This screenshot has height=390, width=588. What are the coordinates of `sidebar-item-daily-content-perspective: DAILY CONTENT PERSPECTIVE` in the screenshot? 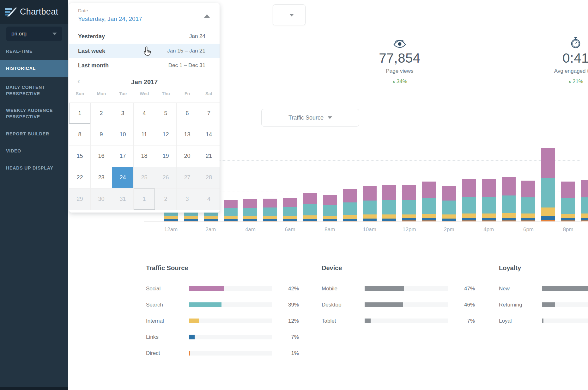 It's located at (34, 91).